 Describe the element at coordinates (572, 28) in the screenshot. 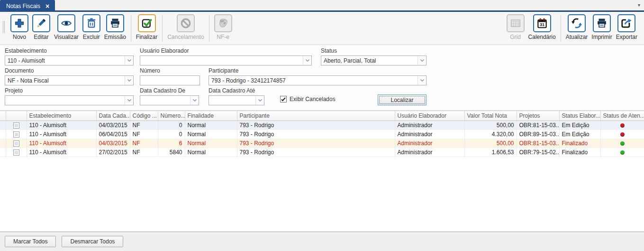

I see `toolbar-right-group: Grid 31 Calendário Atualizar Imprimir` at that location.